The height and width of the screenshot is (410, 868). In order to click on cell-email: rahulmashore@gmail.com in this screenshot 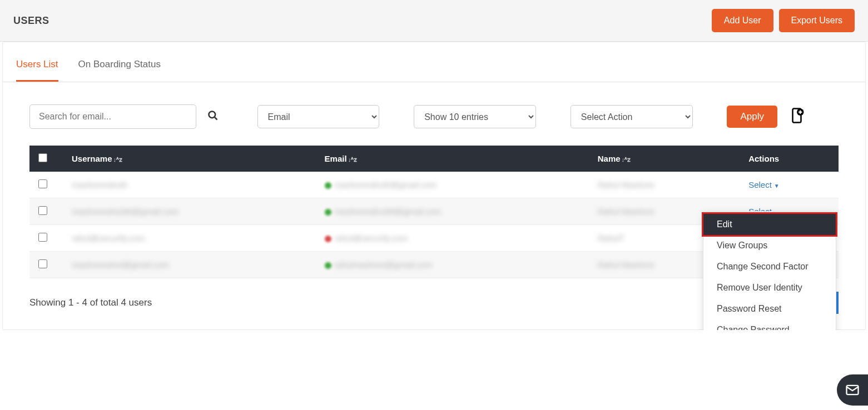, I will do `click(384, 264)`.